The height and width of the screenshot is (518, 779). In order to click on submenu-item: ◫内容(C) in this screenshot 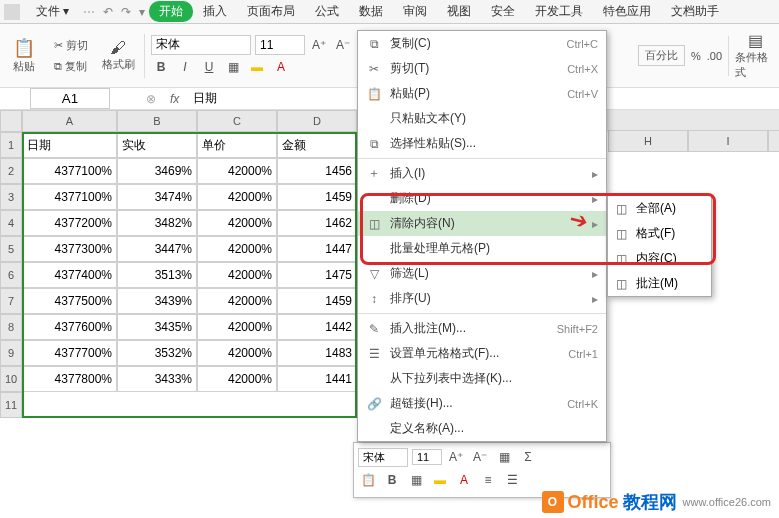, I will do `click(660, 258)`.